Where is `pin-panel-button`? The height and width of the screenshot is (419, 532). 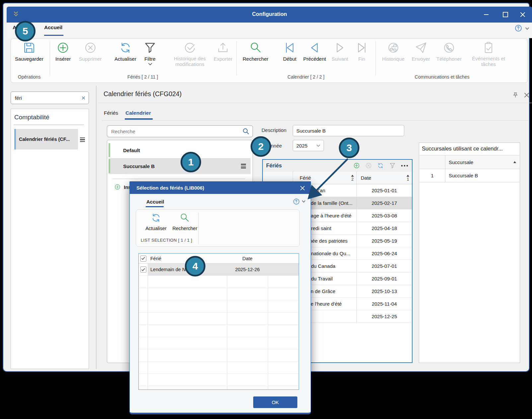
pin-panel-button is located at coordinates (515, 95).